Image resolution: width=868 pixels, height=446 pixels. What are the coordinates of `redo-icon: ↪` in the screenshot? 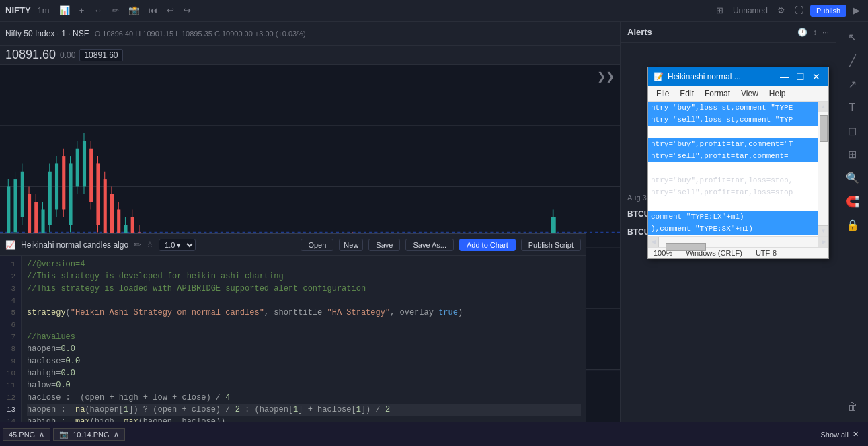 It's located at (187, 11).